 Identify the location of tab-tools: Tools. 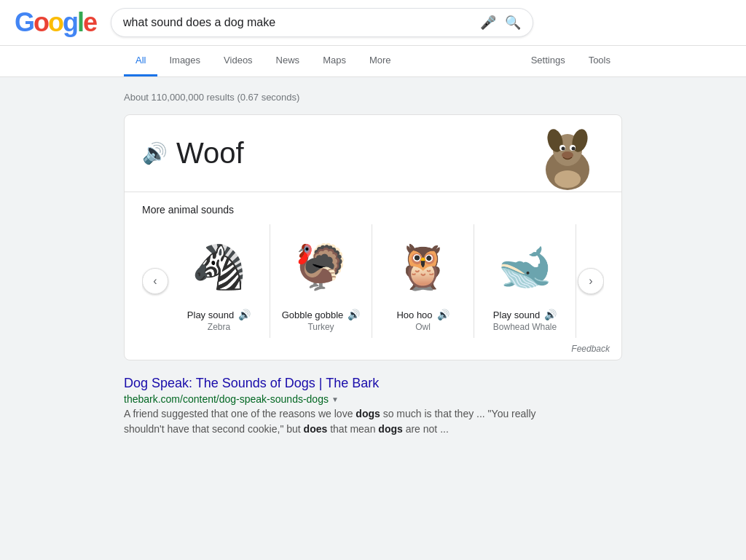
(600, 61).